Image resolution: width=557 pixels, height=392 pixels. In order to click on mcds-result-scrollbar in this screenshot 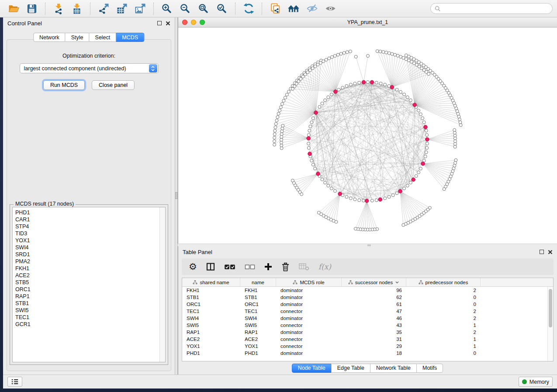, I will do `click(163, 285)`.